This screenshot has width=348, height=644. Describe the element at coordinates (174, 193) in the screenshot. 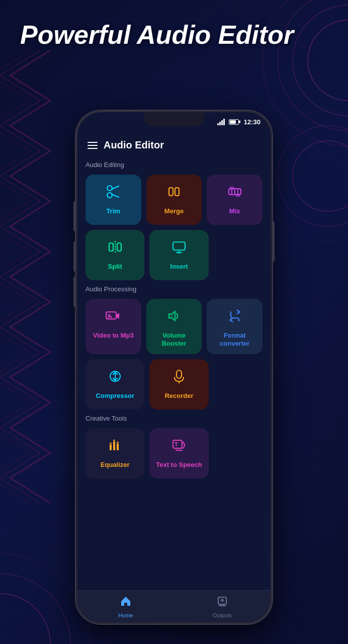

I see `merge-icon` at that location.